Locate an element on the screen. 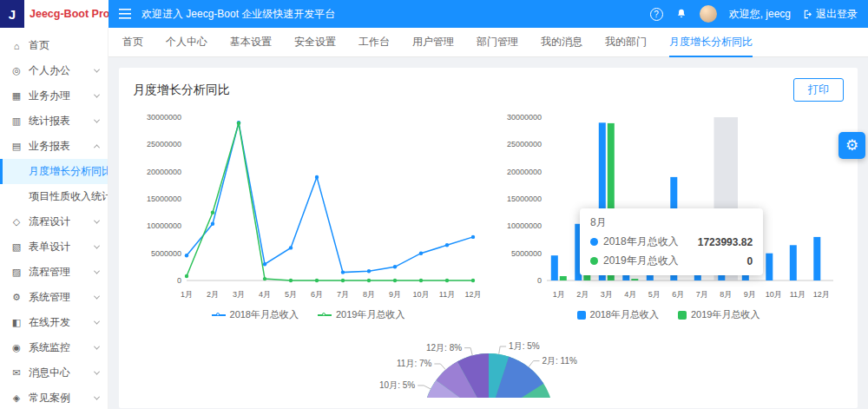  sidebar-item-label: 流程管理 is located at coordinates (49, 273).